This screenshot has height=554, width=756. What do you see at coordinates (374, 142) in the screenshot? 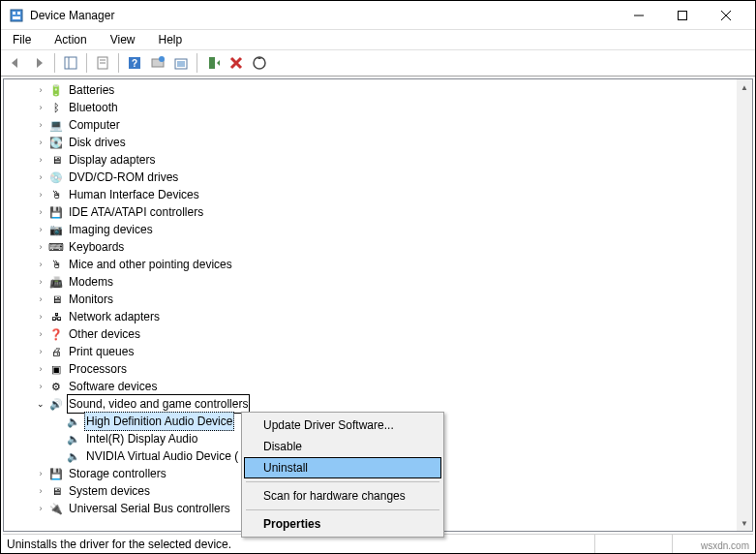
I see `tree-node: ›💽Disk drives` at bounding box center [374, 142].